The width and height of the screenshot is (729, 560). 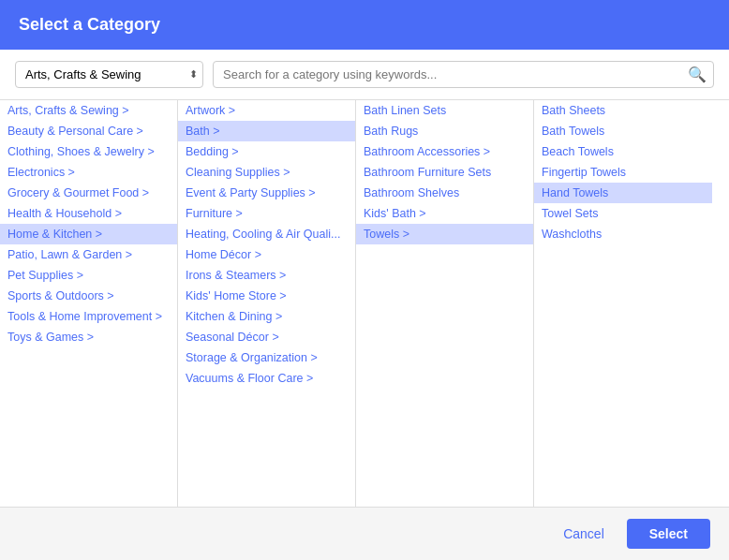 I want to click on toolbar: Arts, Crafts & SewingBeauty & Personal C…, so click(x=364, y=75).